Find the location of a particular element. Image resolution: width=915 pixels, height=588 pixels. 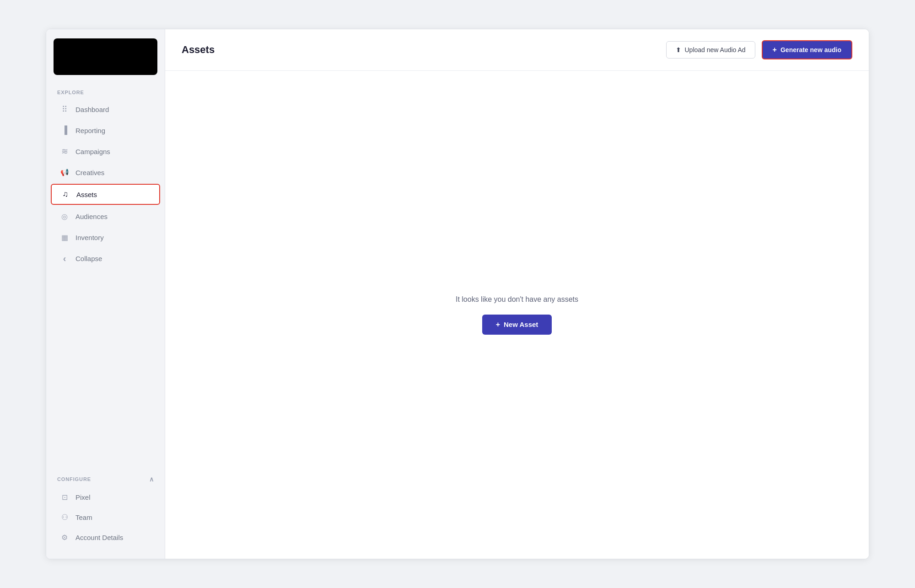

upload-button-label: Upload new Audio Ad is located at coordinates (716, 50).